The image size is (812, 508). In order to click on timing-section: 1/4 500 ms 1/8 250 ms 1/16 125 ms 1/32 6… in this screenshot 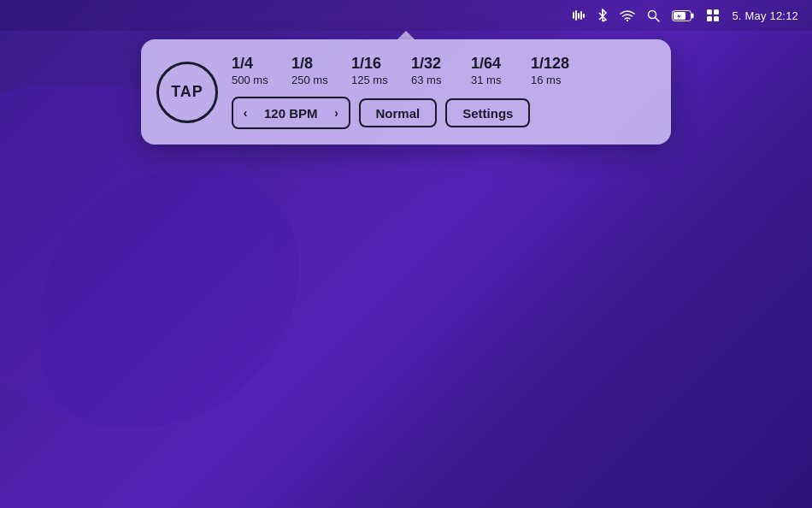, I will do `click(443, 92)`.